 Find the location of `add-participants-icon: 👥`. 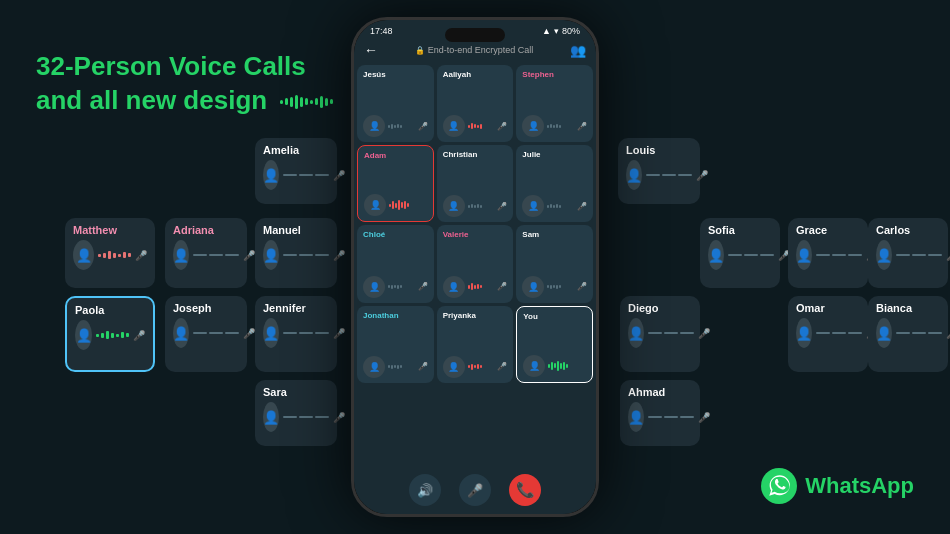

add-participants-icon: 👥 is located at coordinates (578, 50).